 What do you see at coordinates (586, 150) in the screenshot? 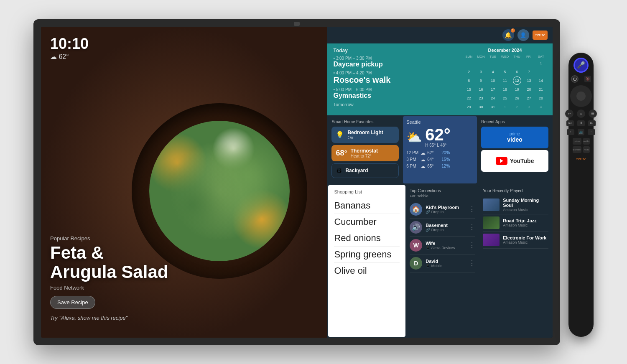
I see `app-btn-4: hulu` at bounding box center [586, 150].